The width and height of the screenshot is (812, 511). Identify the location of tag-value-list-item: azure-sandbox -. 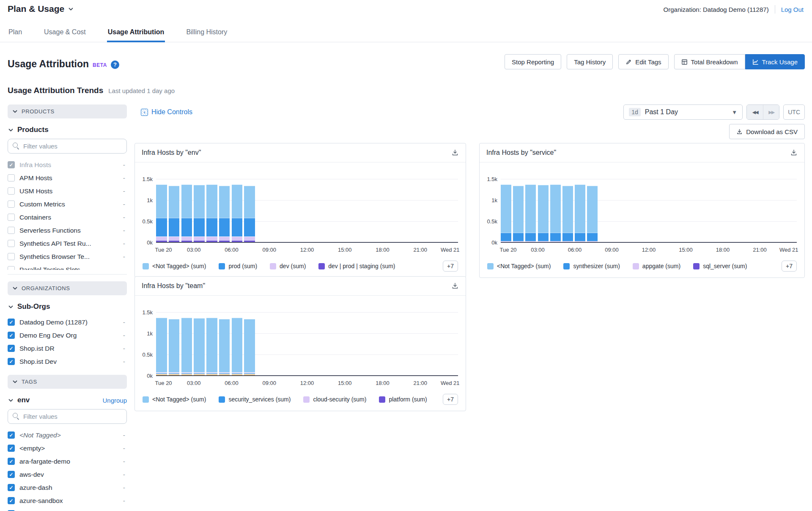
(67, 501).